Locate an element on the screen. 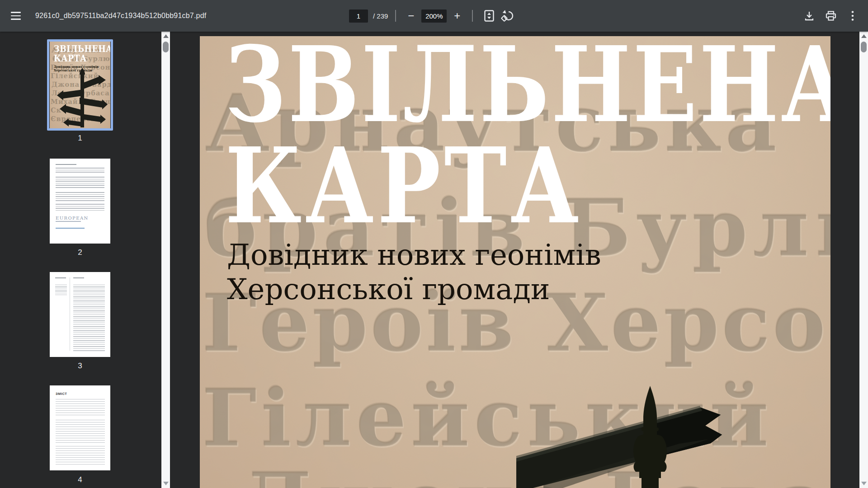 This screenshot has height=488, width=868. page-zoom-controls: / 239 − 200% + is located at coordinates (433, 16).